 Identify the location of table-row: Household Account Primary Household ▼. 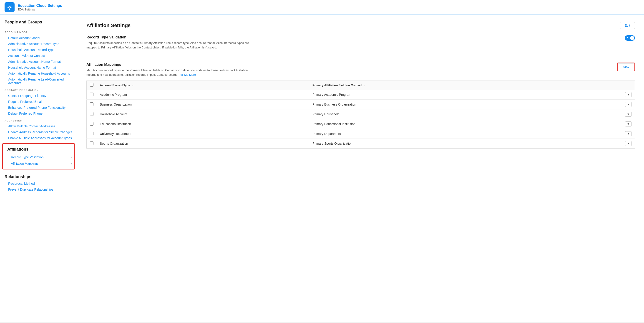
(361, 114).